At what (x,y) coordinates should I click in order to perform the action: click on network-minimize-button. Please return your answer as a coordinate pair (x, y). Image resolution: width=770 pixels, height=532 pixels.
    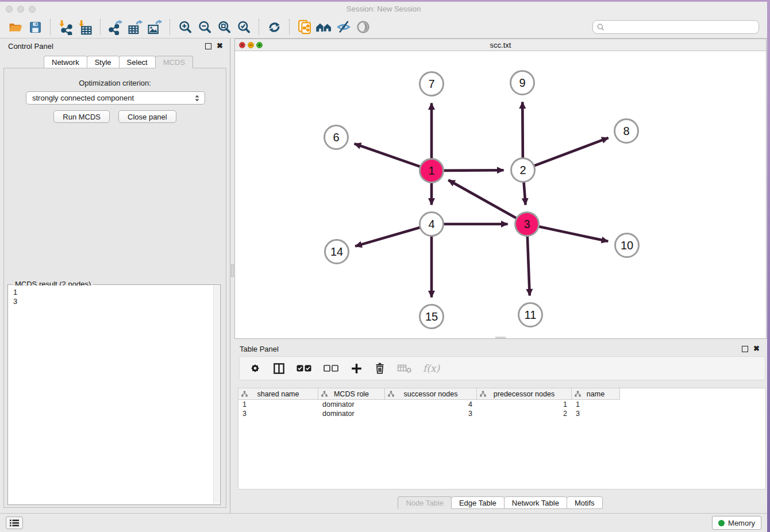
    Looking at the image, I should click on (251, 45).